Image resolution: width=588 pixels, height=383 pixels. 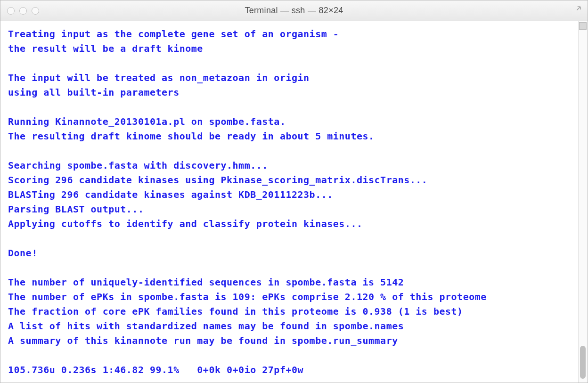 What do you see at coordinates (289, 195) in the screenshot?
I see `terminal-line: BLASTing 296 candidate kinases against K…` at bounding box center [289, 195].